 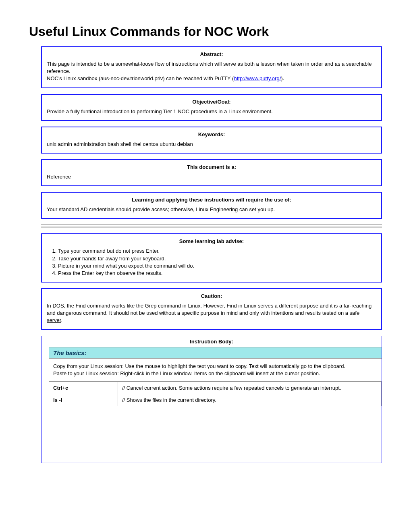 What do you see at coordinates (212, 112) in the screenshot?
I see `objective-body: Provide a fully funtional introduction t…` at bounding box center [212, 112].